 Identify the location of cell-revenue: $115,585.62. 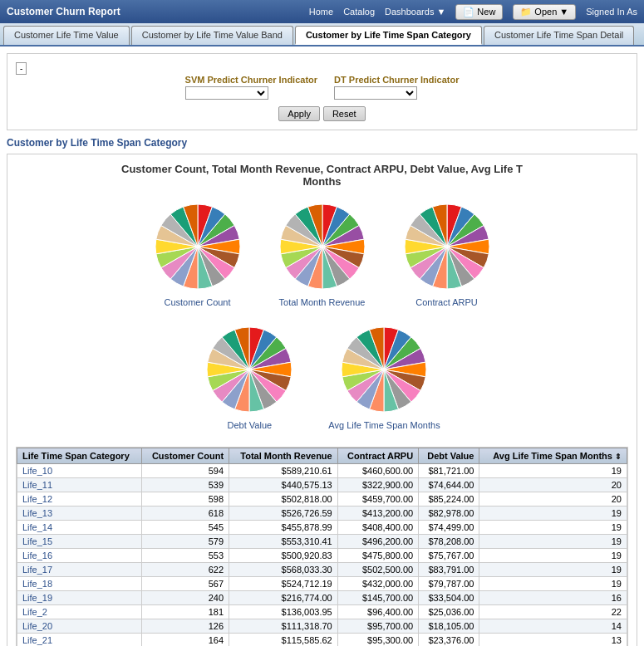
(284, 640).